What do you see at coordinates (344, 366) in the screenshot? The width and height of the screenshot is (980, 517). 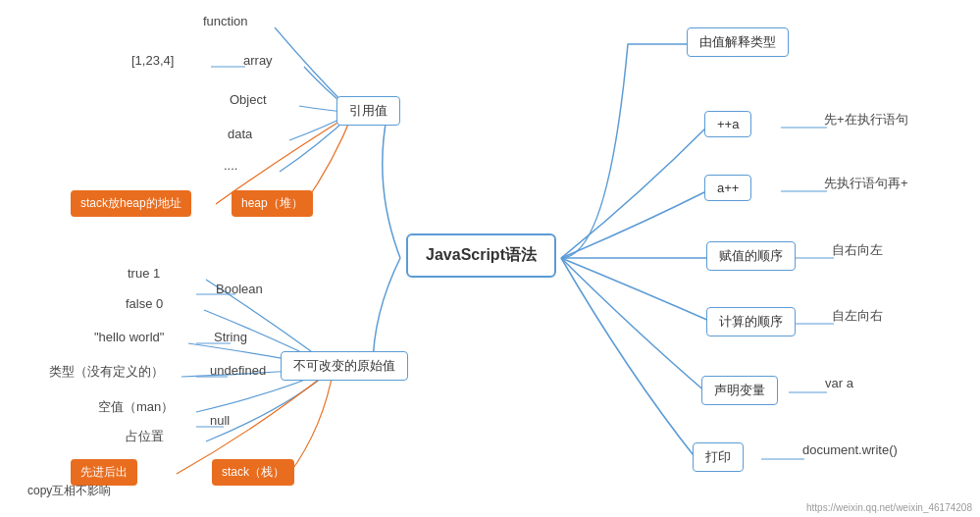 I see `node-lb2: 不可改变的原始值` at bounding box center [344, 366].